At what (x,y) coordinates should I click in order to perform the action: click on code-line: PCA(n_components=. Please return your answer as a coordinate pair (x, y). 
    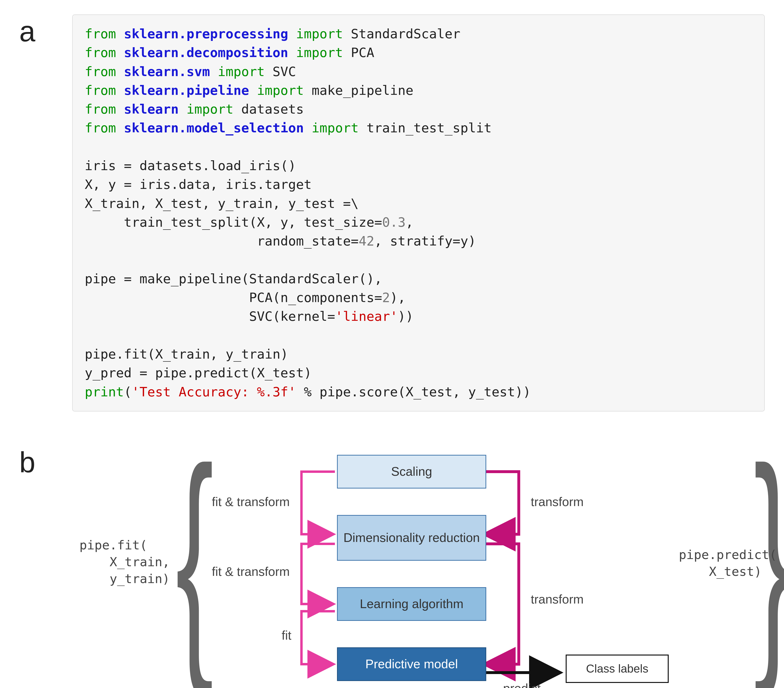
    Looking at the image, I should click on (233, 298).